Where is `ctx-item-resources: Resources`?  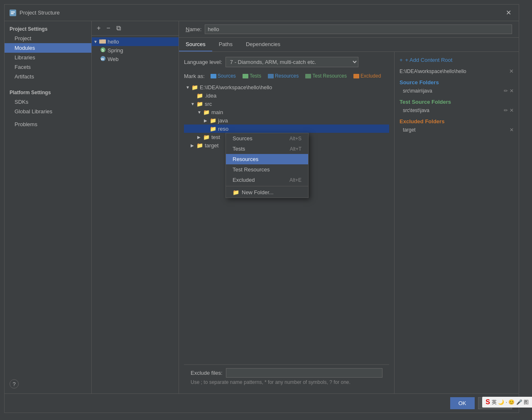
ctx-item-resources: Resources is located at coordinates (267, 159).